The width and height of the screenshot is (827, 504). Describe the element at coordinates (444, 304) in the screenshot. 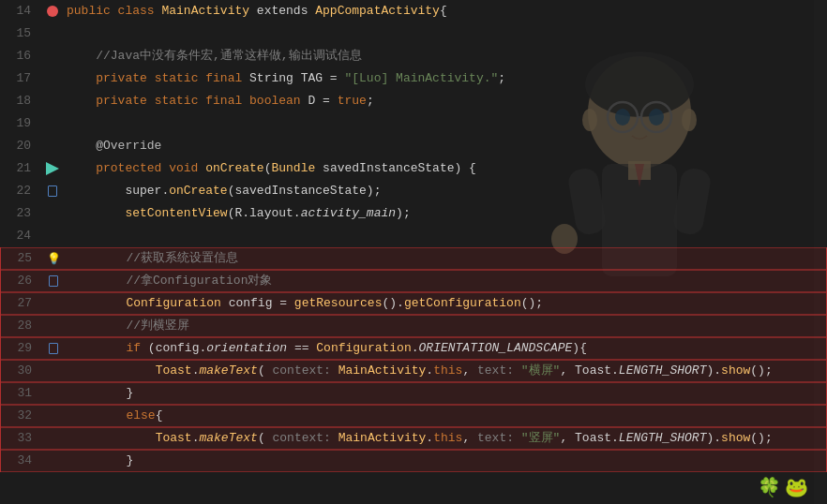

I see `line-content: Configuration config = getResources().ge…` at that location.